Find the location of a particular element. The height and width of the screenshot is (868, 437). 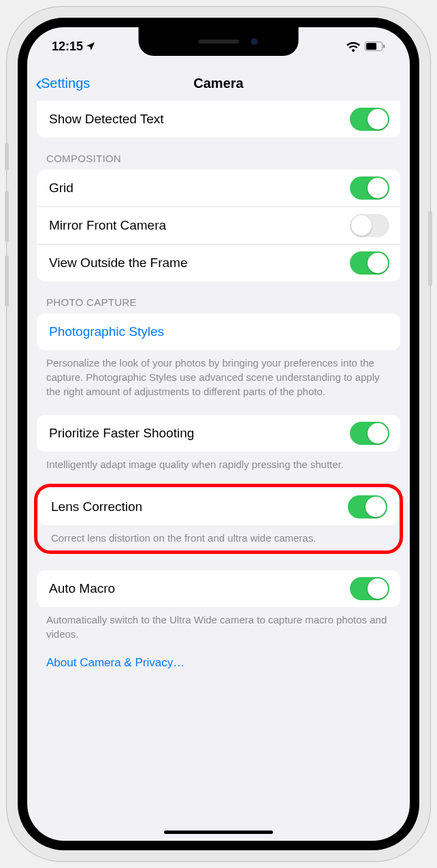

photographic-styles-link: Photographic Styles is located at coordinates (218, 332).